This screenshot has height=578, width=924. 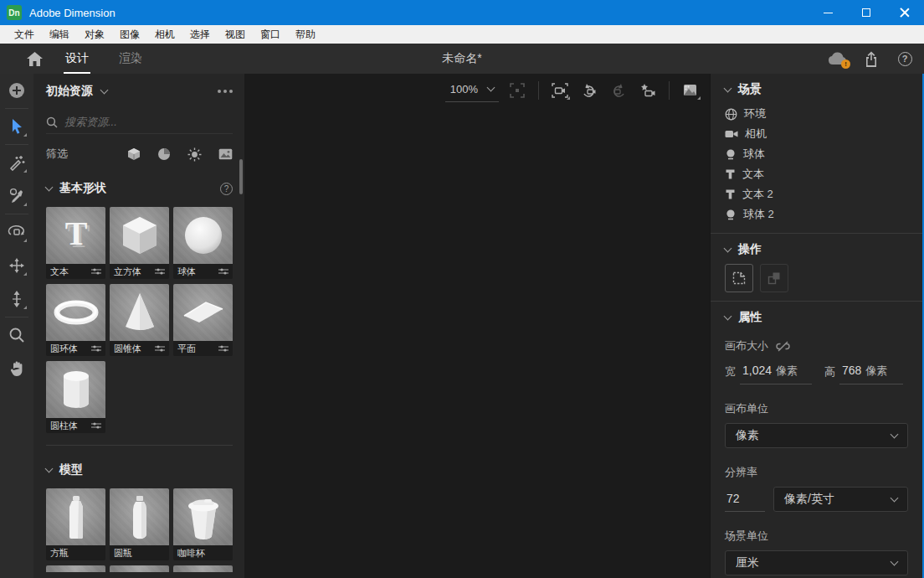 I want to click on scene-item-text-2: 文本 2, so click(x=817, y=194).